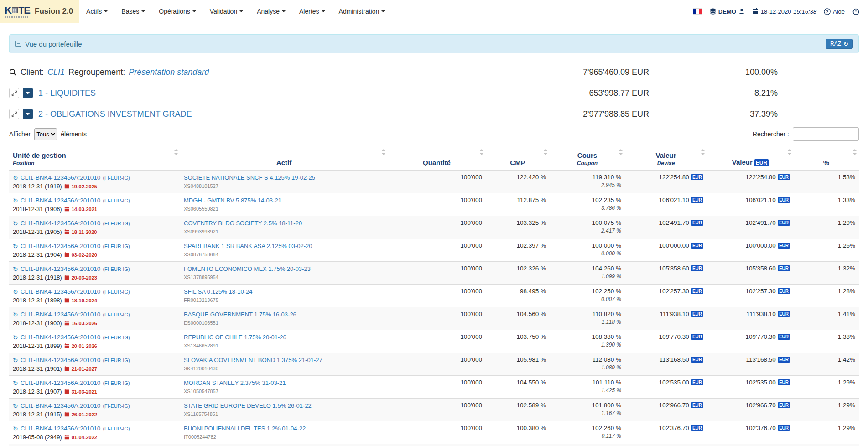 This screenshot has height=446, width=868. I want to click on menu-item: Administration, so click(362, 11).